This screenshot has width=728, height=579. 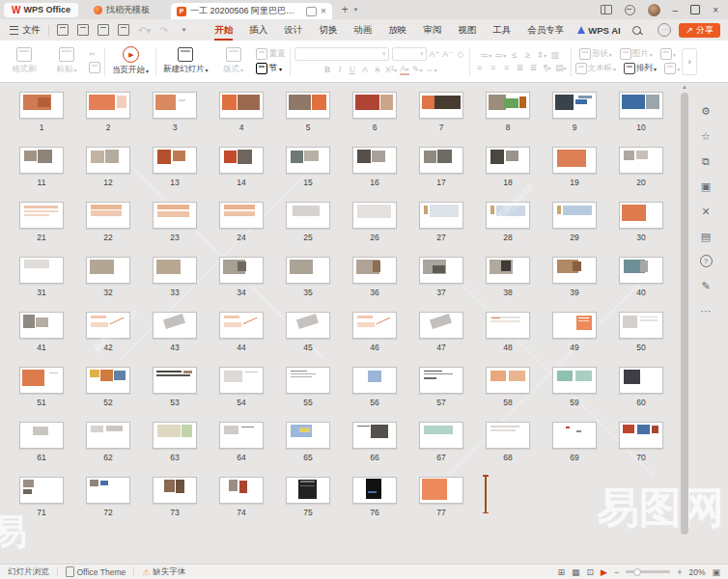 I want to click on clear-format-icon: ◇, so click(x=461, y=54).